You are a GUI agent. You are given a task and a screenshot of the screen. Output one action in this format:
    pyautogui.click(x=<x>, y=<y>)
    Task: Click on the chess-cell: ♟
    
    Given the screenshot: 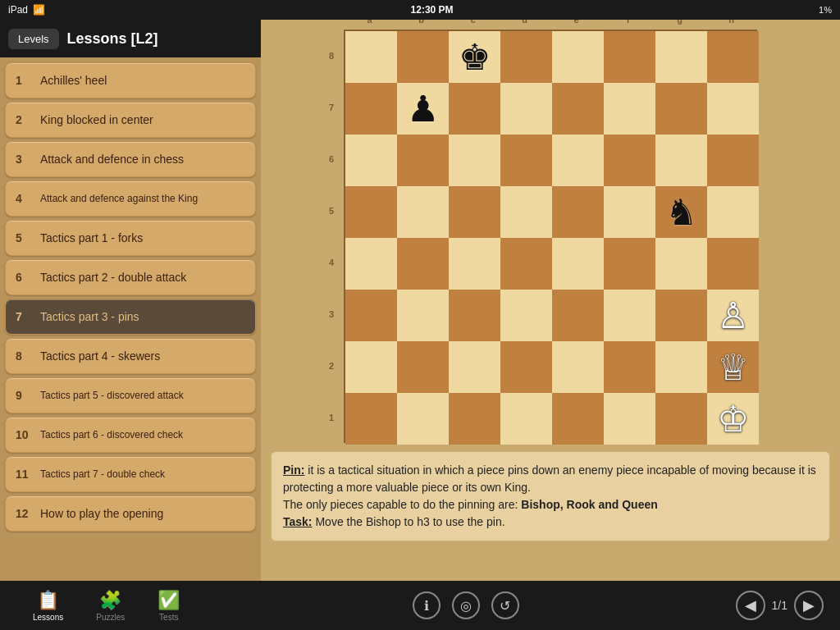 What is the action you would take?
    pyautogui.click(x=423, y=108)
    